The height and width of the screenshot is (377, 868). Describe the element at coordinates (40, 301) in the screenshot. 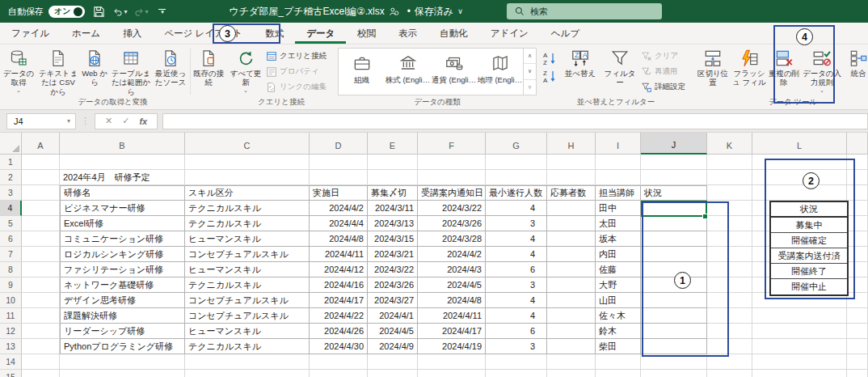

I see `cell-A10` at that location.